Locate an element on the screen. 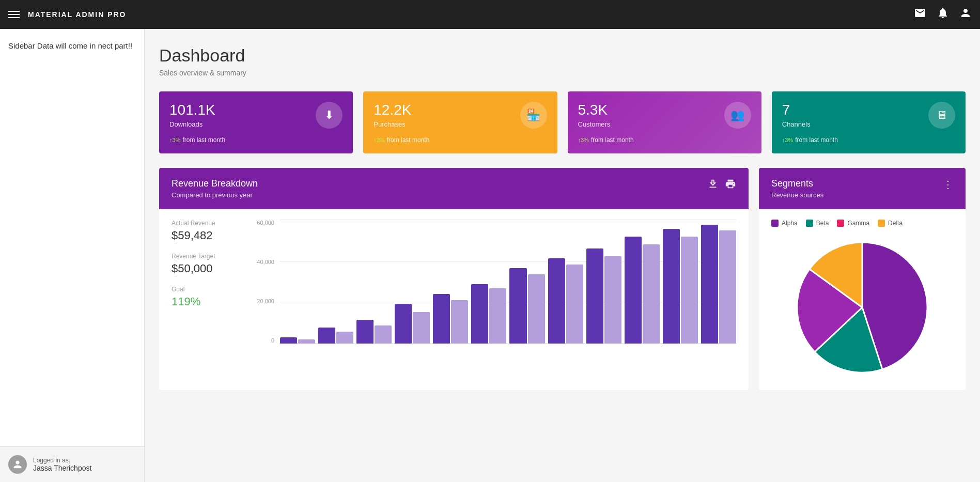 This screenshot has width=980, height=482. legend-item: Alpha is located at coordinates (784, 223).